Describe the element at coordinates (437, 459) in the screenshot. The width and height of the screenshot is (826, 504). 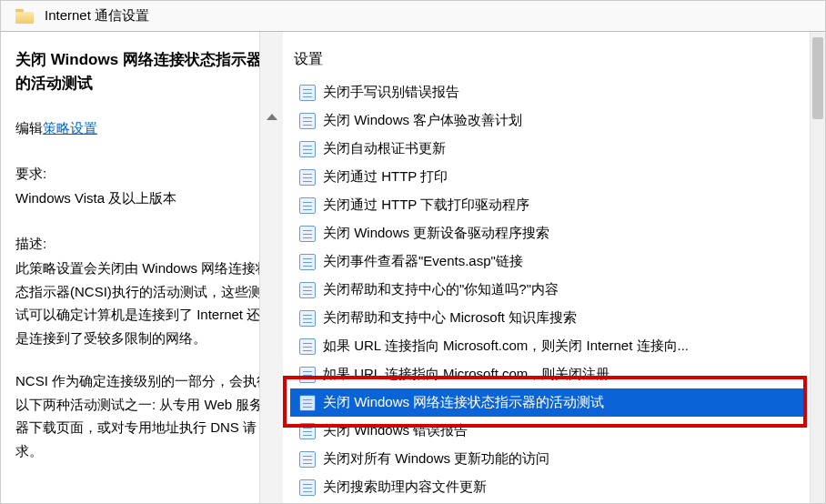
I see `setting-item-label: 关闭对所有 Windows 更新功能的访问` at that location.